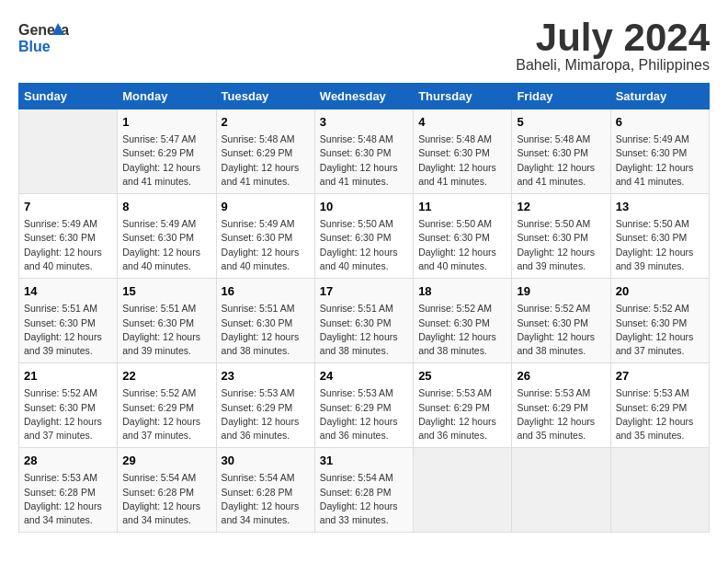 Image resolution: width=728 pixels, height=563 pixels. Describe the element at coordinates (68, 376) in the screenshot. I see `day-number: 21` at that location.